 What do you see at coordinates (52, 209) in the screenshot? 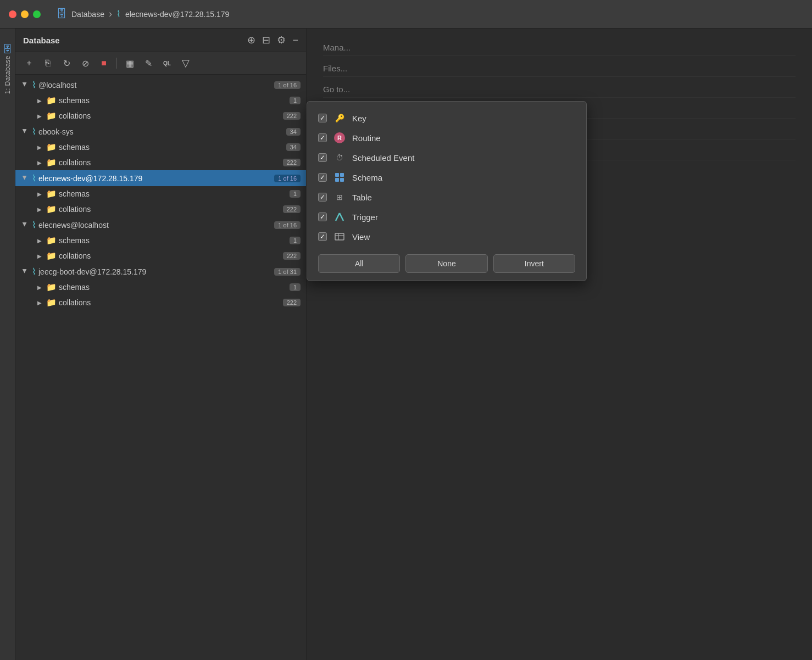
I see `folder-icon-elecnews-dev-collations: 📁` at bounding box center [52, 209].